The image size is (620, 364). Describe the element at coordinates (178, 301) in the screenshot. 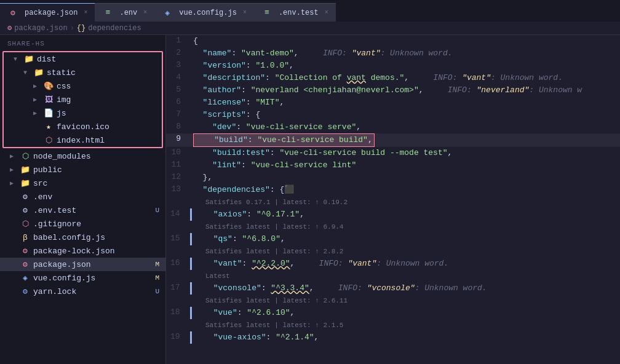

I see `line-num-hint18` at that location.